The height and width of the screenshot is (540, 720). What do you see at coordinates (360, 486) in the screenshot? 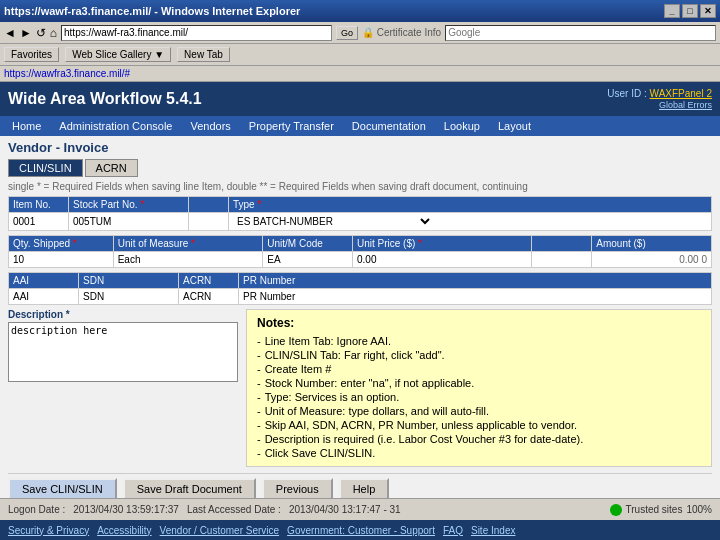
I see `footer-buttons: Save CLIN/SLIN Save Draft Document Previ…` at bounding box center [360, 486].